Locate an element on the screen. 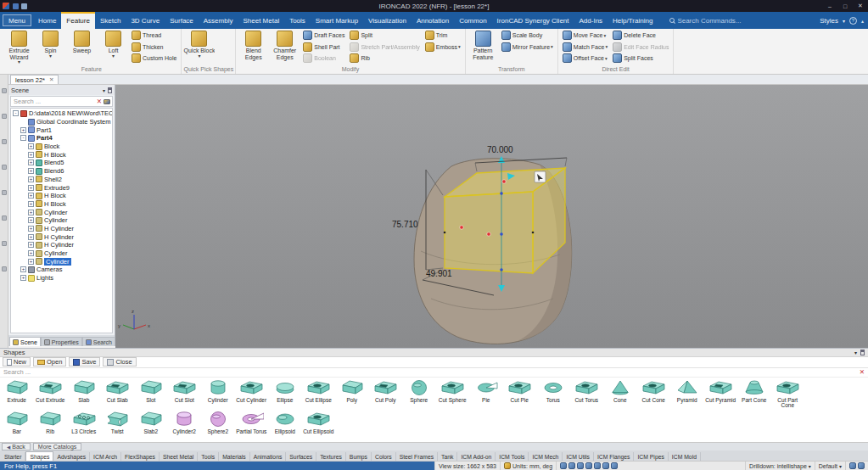 This screenshot has width=868, height=470. catalog-item-cut-cone: Cut Cone is located at coordinates (654, 394).